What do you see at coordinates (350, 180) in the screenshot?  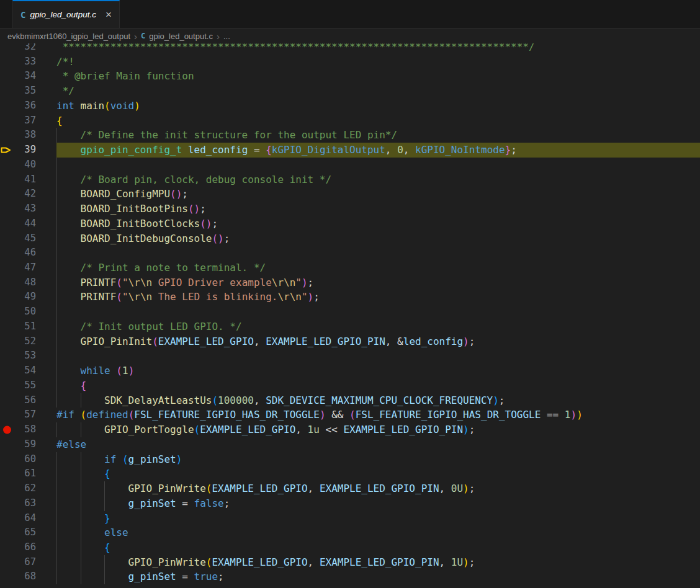 I see `code-line: 41 /* Board pin, clock, debug console in…` at bounding box center [350, 180].